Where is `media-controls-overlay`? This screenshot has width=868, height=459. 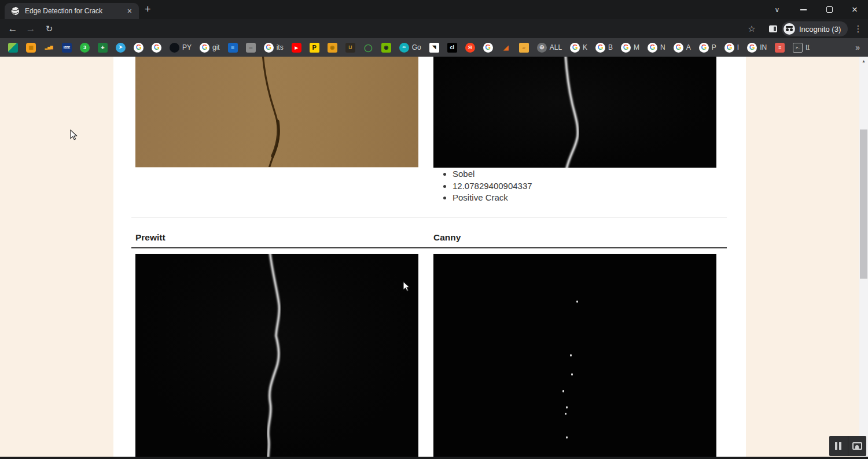
media-controls-overlay is located at coordinates (848, 446).